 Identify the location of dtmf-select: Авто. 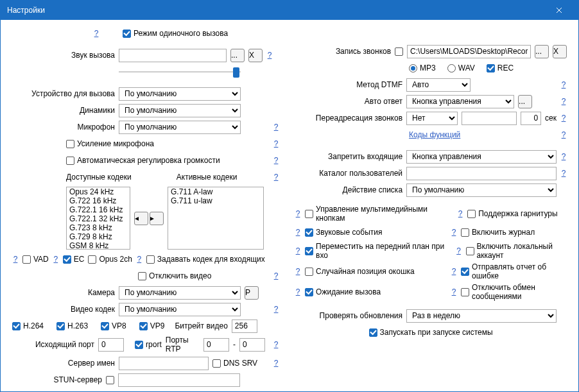
(438, 85).